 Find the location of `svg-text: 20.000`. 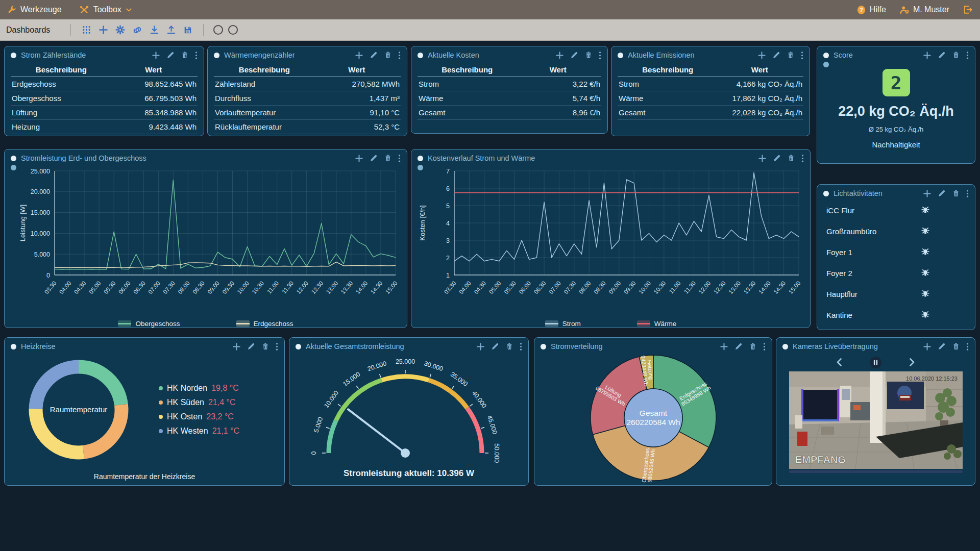

svg-text: 20.000 is located at coordinates (377, 366).